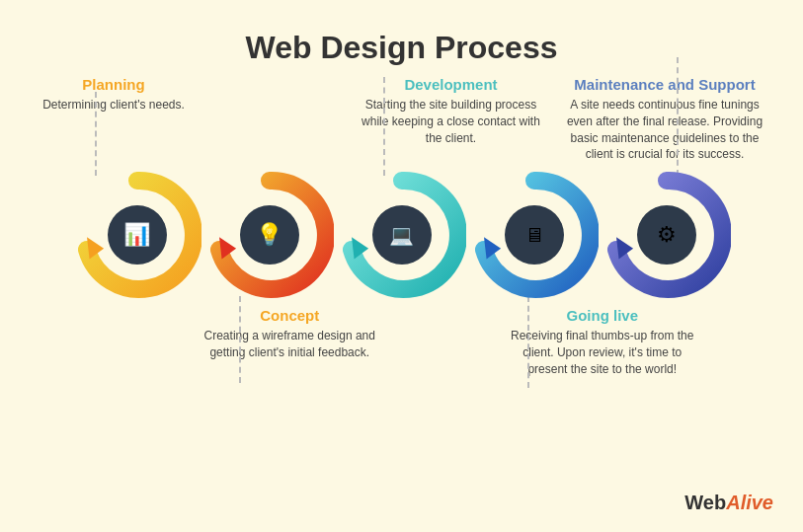  Describe the element at coordinates (451, 85) in the screenshot. I see `label-development-title: Development` at that location.